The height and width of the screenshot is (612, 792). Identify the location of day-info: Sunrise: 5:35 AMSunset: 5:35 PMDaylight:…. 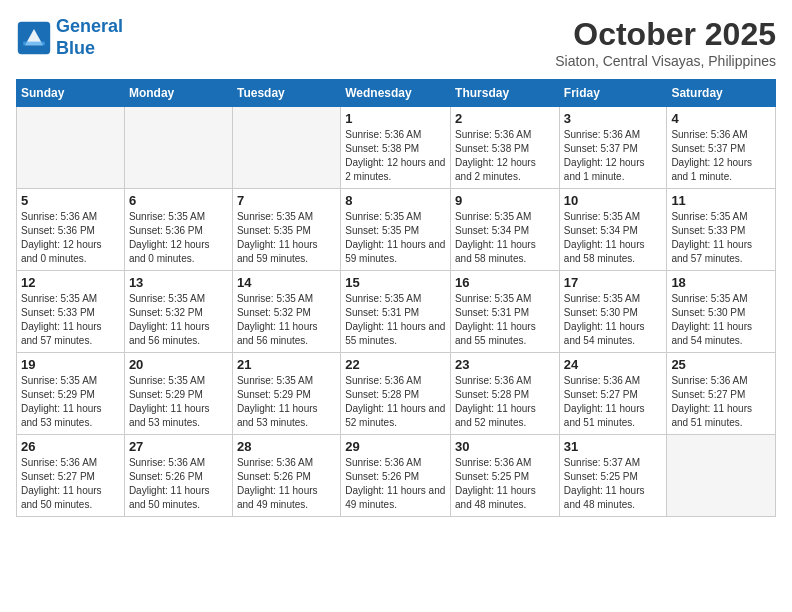
(286, 238).